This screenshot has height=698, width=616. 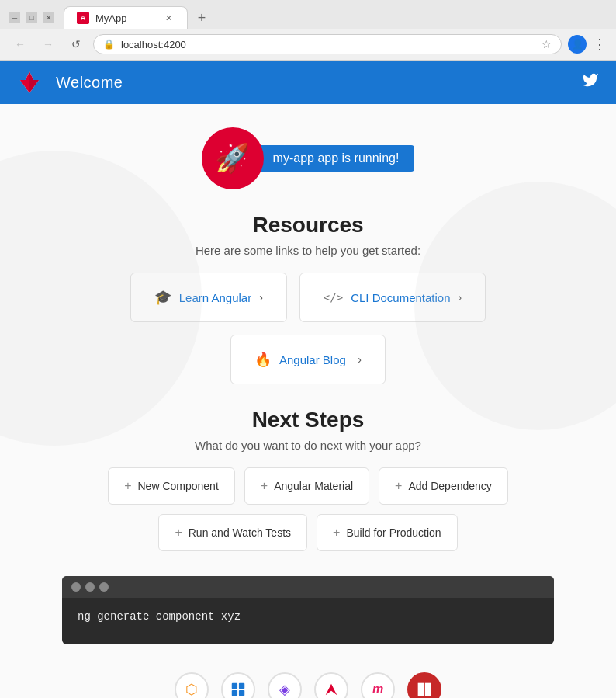 What do you see at coordinates (308, 610) in the screenshot?
I see `terminal: ng generate component xyz` at bounding box center [308, 610].